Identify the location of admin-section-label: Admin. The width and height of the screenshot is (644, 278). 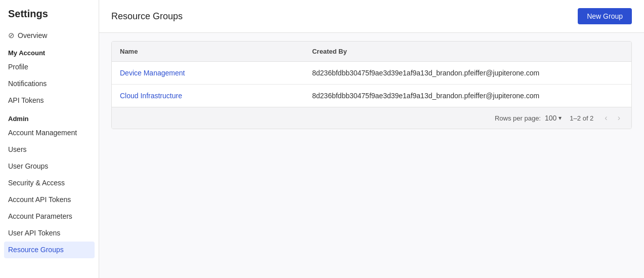
(50, 116).